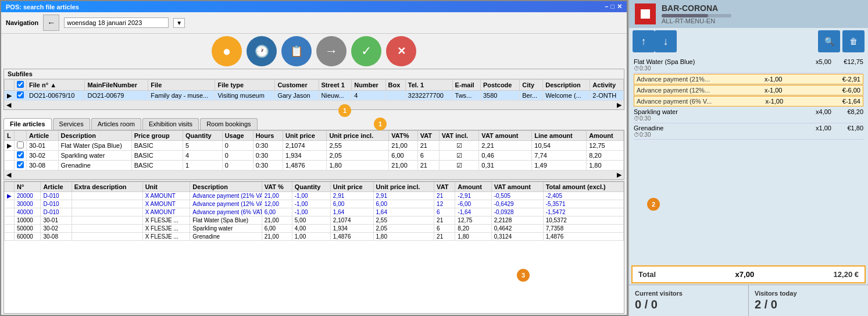 The image size is (868, 316). Describe the element at coordinates (95, 136) in the screenshot. I see `art-col-description: Description` at that location.